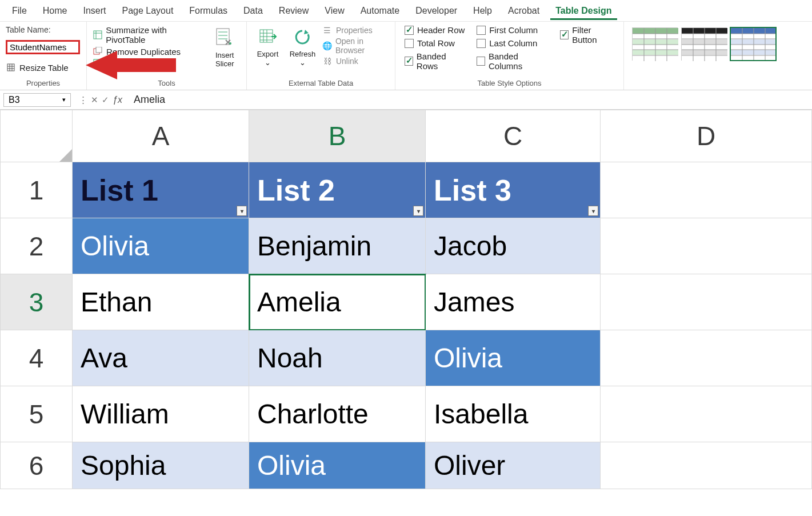 The image size is (812, 516). Describe the element at coordinates (19, 11) in the screenshot. I see `menu-file: File` at that location.